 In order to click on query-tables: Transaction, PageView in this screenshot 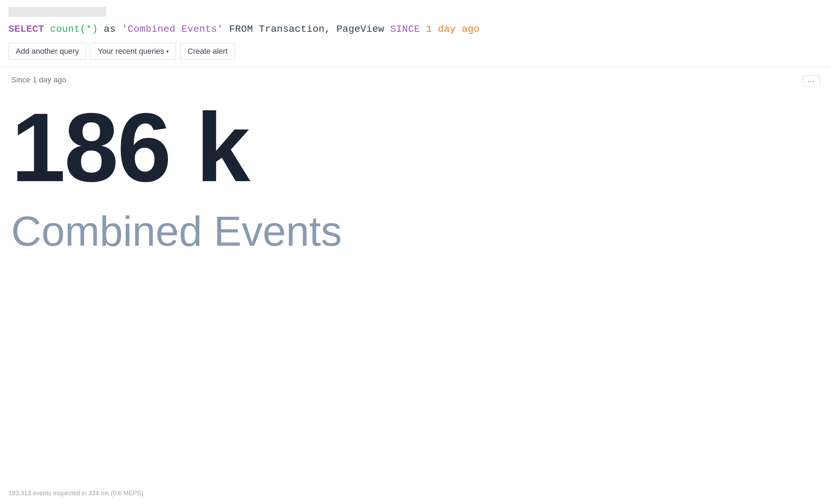, I will do `click(322, 29)`.